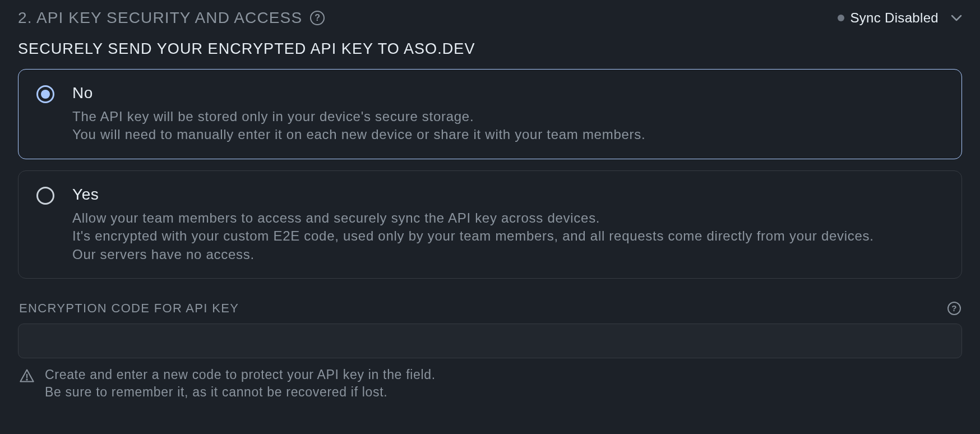  Describe the element at coordinates (45, 196) in the screenshot. I see `radio-yes` at that location.